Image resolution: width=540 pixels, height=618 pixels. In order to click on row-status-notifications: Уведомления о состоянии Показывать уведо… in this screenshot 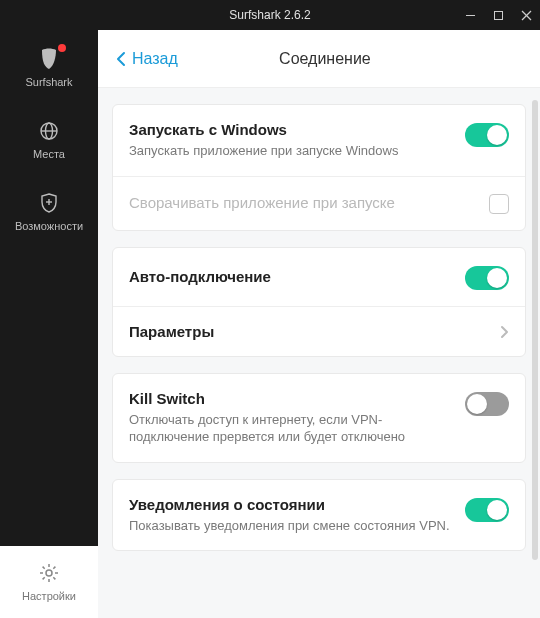, I will do `click(319, 516)`.